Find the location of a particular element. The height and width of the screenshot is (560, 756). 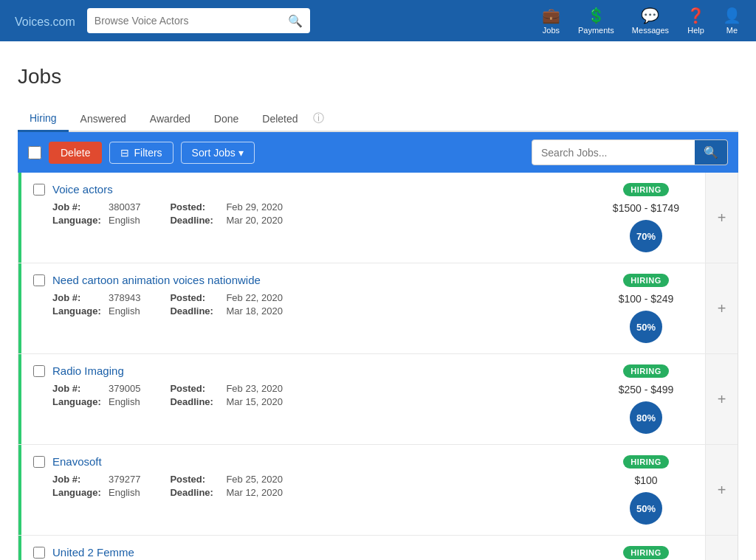

payments-icon: 💲 is located at coordinates (597, 15).